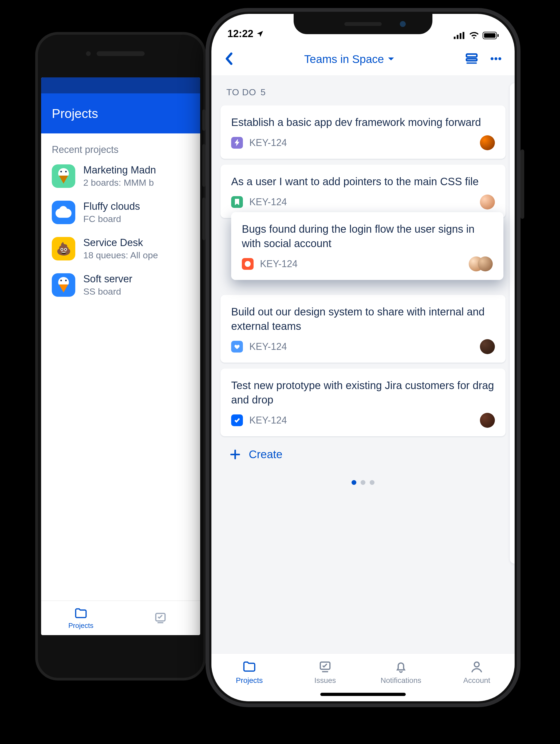 This screenshot has height=744, width=560. Describe the element at coordinates (75, 114) in the screenshot. I see `android-app-title: Projects` at that location.